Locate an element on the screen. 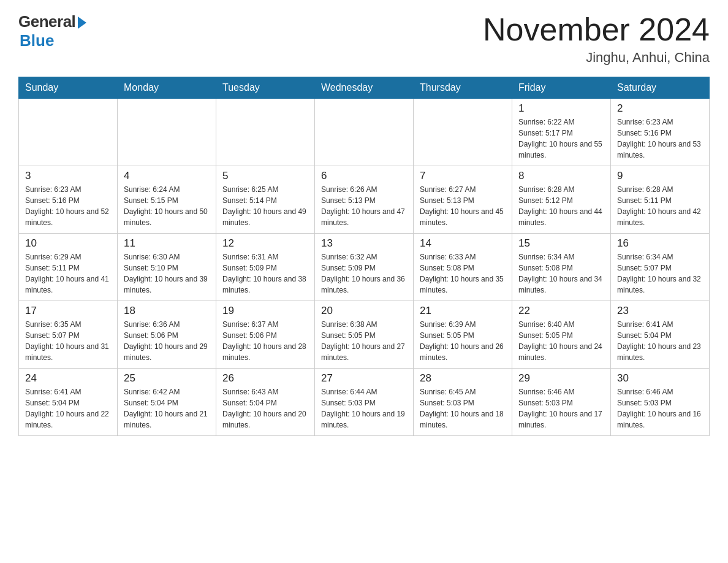 The width and height of the screenshot is (728, 563). table-row: 9Sunrise: 6:28 AMSunset: 5:11 PMDaylight… is located at coordinates (661, 200).